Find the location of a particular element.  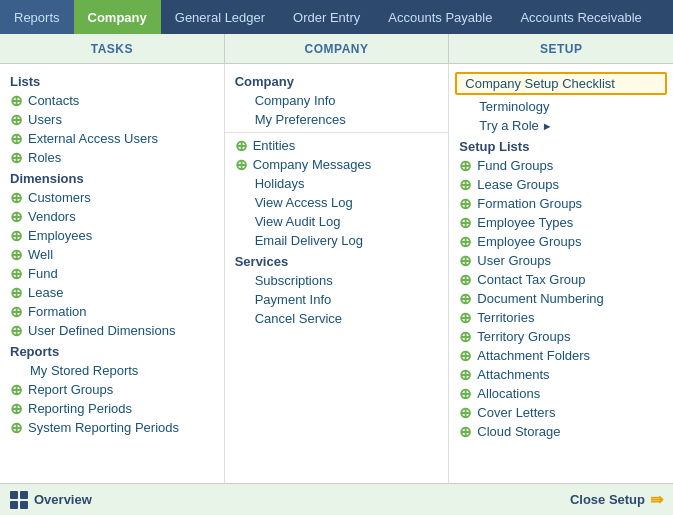

cloud-storage-item: ⊕Cloud Storage is located at coordinates (561, 432).